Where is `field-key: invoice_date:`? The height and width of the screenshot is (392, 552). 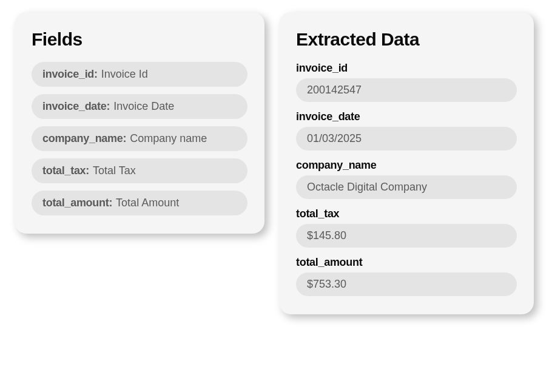 field-key: invoice_date: is located at coordinates (76, 107).